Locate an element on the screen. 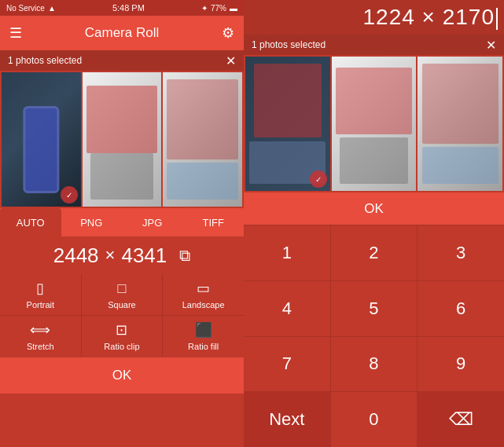  numpad-key-8: 8 is located at coordinates (374, 365).